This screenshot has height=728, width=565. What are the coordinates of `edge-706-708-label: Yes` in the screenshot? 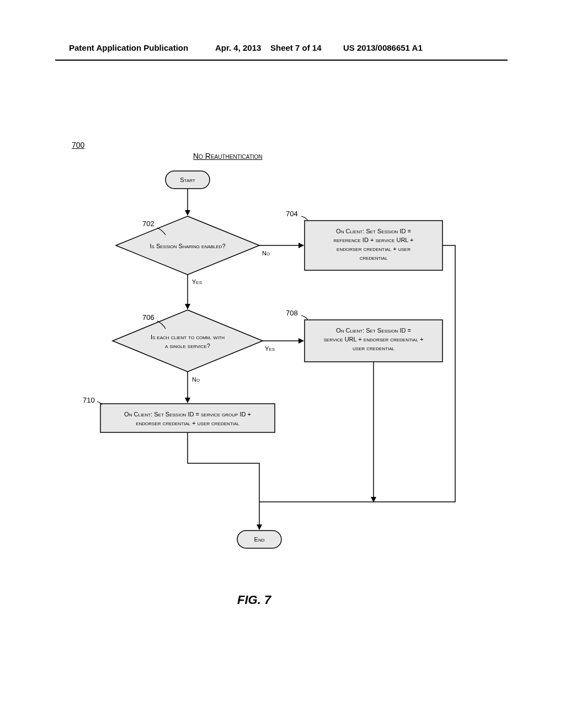 It's located at (270, 349).